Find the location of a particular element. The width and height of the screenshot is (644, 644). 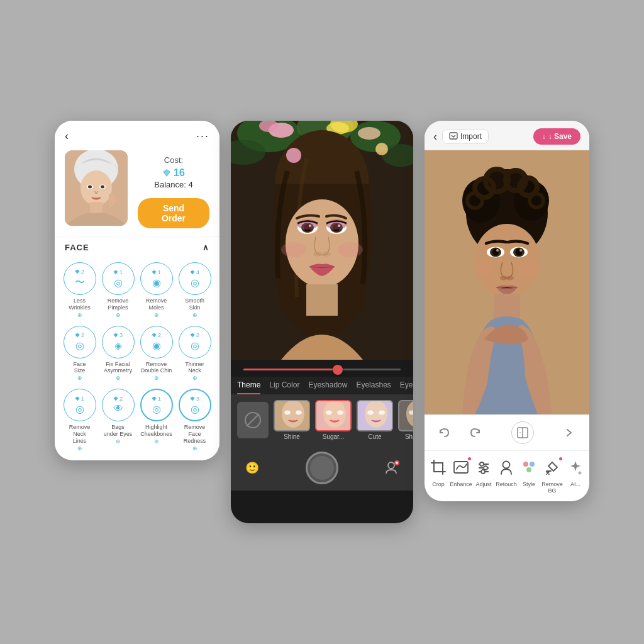

face-item-fix-asymmetry: 3 ◈ Fix FacialAsymmetry ⊕ is located at coordinates (118, 353).